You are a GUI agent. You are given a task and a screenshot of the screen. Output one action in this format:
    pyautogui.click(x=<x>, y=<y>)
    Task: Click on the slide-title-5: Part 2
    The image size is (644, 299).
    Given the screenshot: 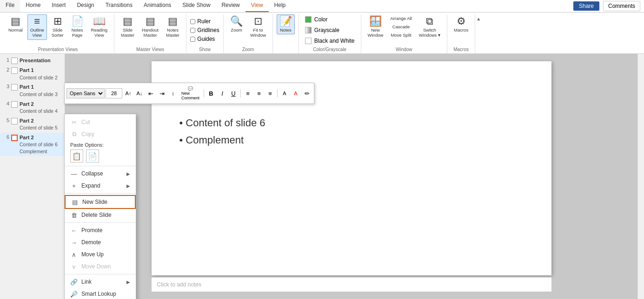 What is the action you would take?
    pyautogui.click(x=39, y=121)
    